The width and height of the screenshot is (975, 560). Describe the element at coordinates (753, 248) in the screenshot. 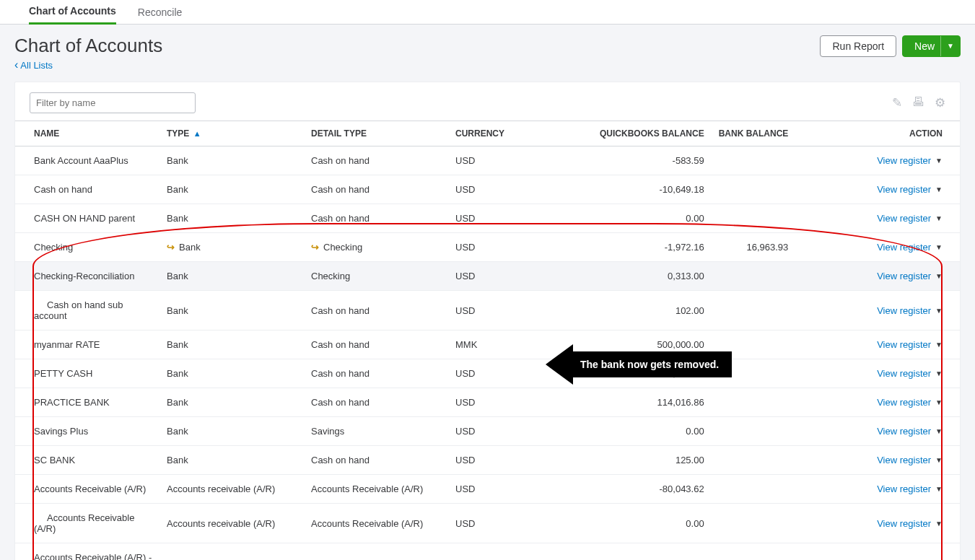

I see `cell-bank-balance: 16,963.93` at that location.